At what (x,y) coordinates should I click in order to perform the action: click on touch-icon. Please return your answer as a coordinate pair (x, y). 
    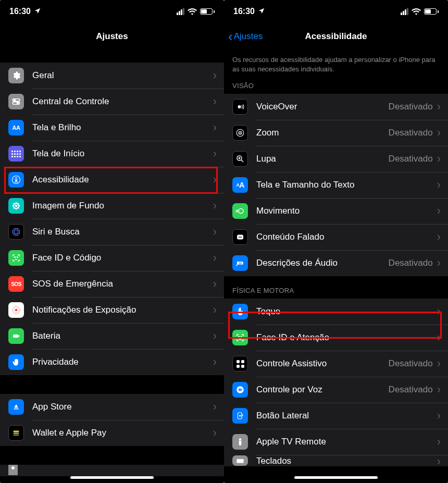
    Looking at the image, I should click on (240, 312).